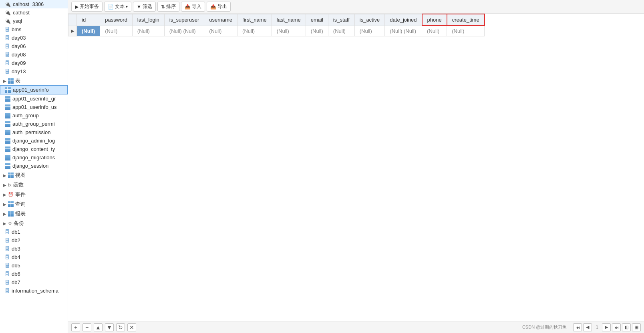 This screenshot has height=333, width=644. I want to click on sidebar-item-db5: 🗄 db5, so click(34, 266).